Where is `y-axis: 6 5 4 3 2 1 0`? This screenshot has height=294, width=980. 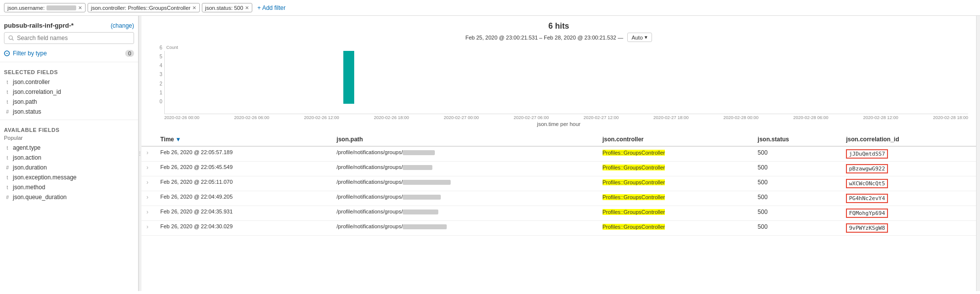 y-axis: 6 5 4 3 2 1 0 is located at coordinates (157, 80).